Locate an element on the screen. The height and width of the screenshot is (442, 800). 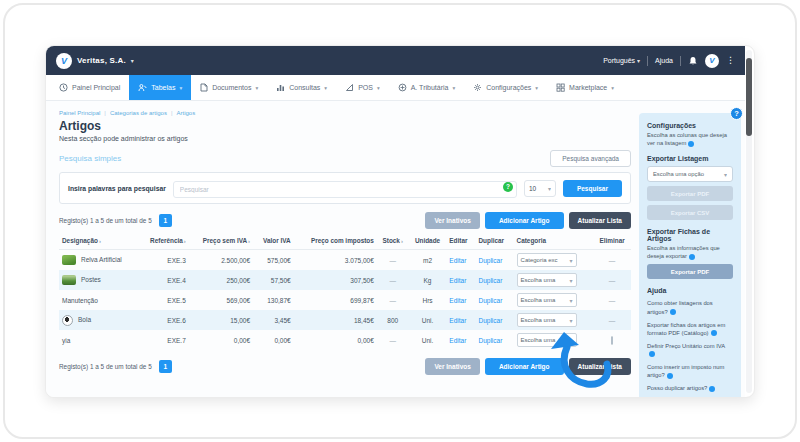
nav-item-configuracoes: Configurações ▾ is located at coordinates (506, 88).